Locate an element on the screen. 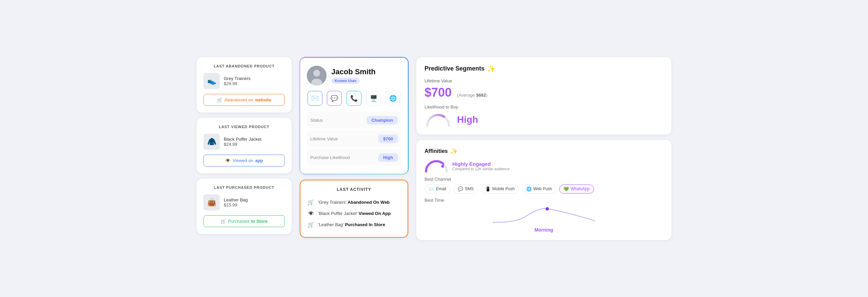 Image resolution: width=868 pixels, height=297 pixels. predictive-segments-card: Predictive Segments ✨ Lifetime Value $70… is located at coordinates (544, 96).